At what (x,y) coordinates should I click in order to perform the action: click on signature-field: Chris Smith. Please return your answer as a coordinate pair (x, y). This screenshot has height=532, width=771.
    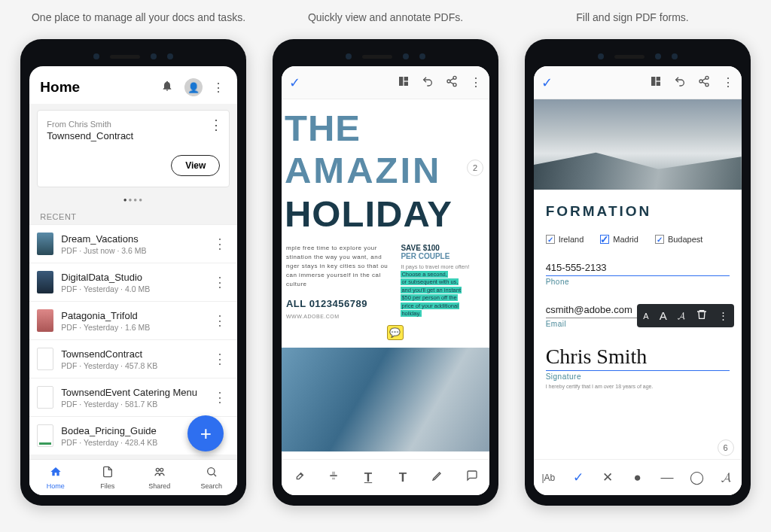
    Looking at the image, I should click on (638, 355).